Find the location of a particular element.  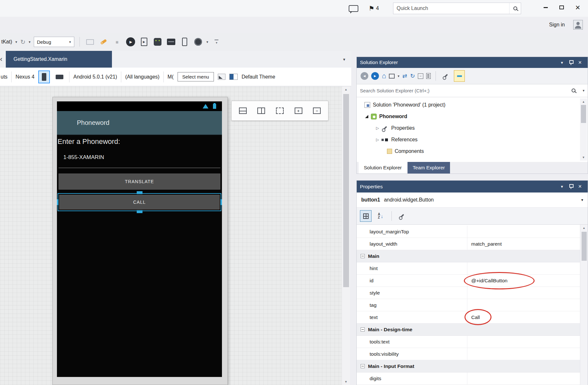

quick-launch-search-area is located at coordinates (515, 8).